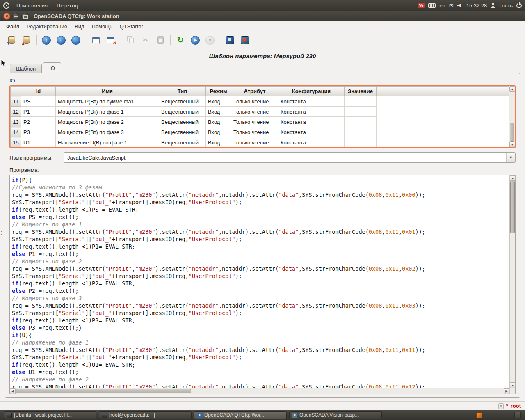 This screenshot has width=525, height=420. I want to click on code-line: if(req.text().length <1)P3= EVAL_STR;, so click(261, 320).